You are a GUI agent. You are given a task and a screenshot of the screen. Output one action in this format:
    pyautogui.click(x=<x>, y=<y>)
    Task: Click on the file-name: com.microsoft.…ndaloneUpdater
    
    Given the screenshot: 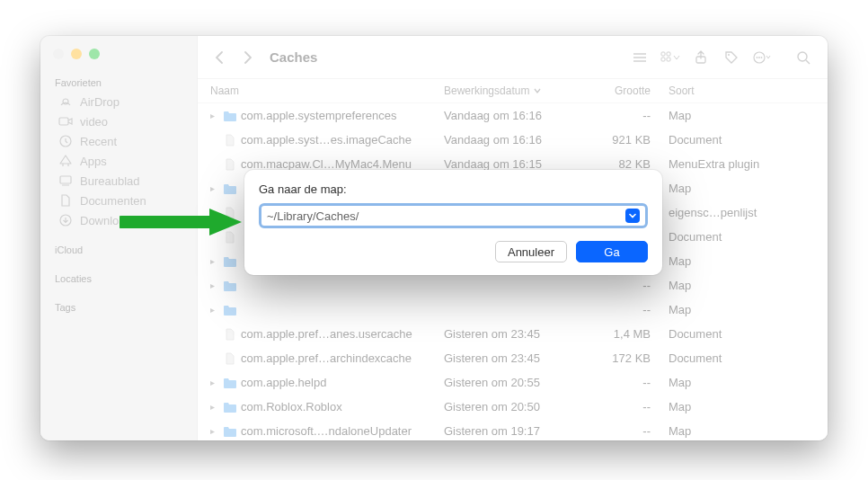 What is the action you would take?
    pyautogui.click(x=326, y=431)
    